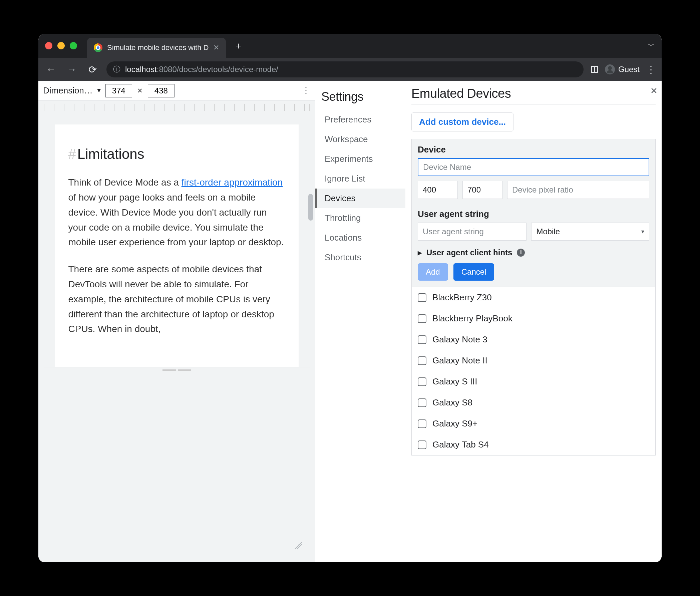 This screenshot has width=700, height=596. What do you see at coordinates (460, 340) in the screenshot?
I see `device-list-label: Galaxy Note 3` at bounding box center [460, 340].